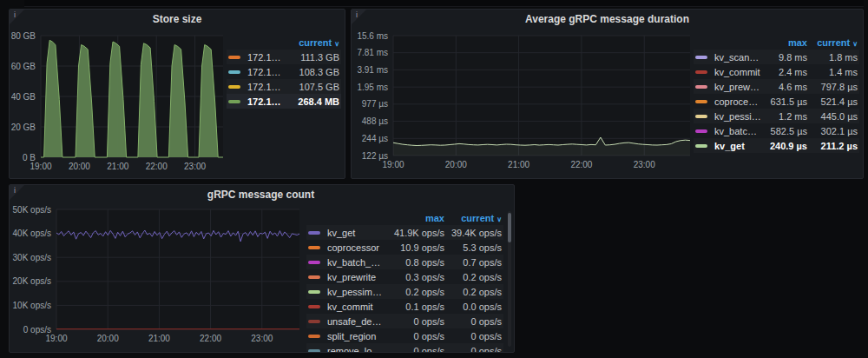  Describe the element at coordinates (266, 102) in the screenshot. I see `series-label: 172.16.4.3:23732` at that location.